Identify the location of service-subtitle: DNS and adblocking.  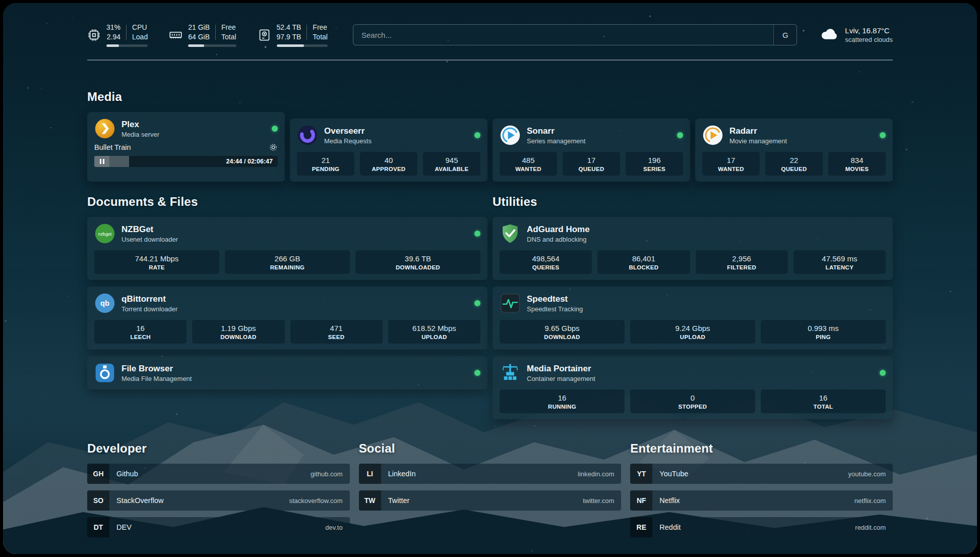
(559, 239).